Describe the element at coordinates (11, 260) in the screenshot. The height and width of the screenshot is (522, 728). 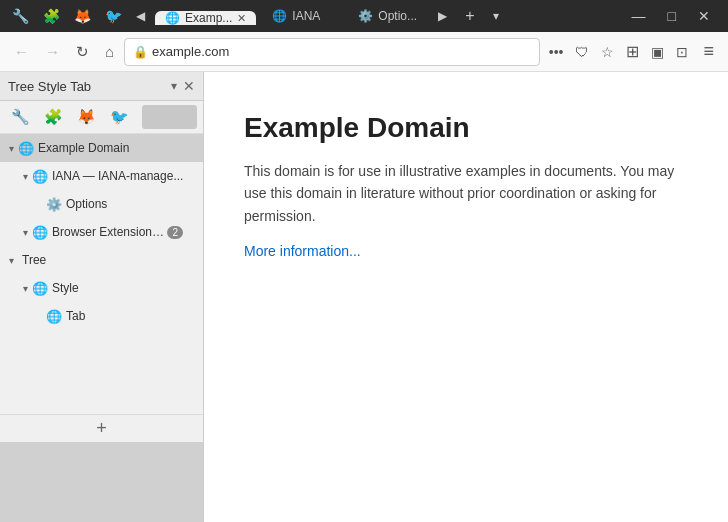
I see `toggle-tree: ▾` at that location.